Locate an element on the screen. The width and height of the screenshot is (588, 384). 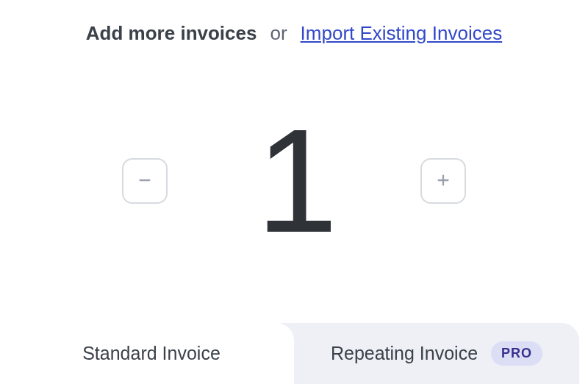
tab-standard-invoice: Standard Invoice is located at coordinates (151, 353).